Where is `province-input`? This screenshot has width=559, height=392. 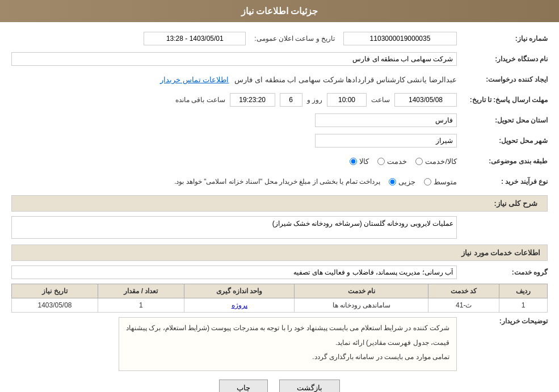 province-input is located at coordinates (386, 120).